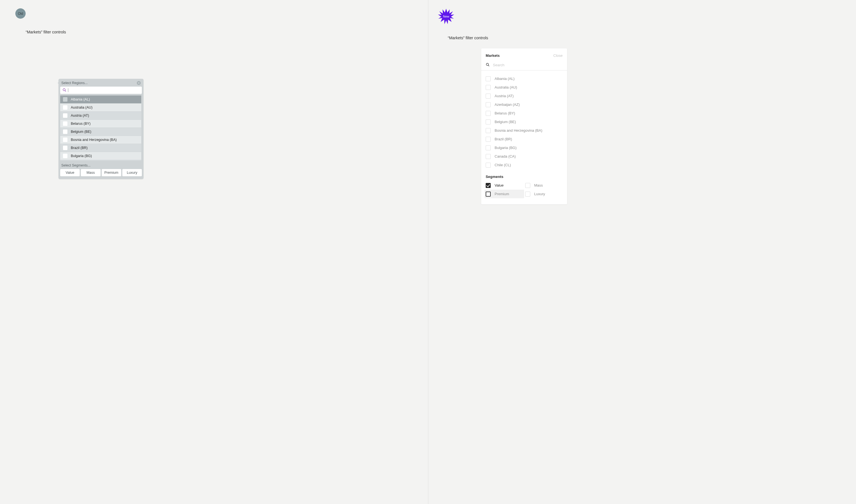 The image size is (856, 504). I want to click on badge-new-label: New, so click(446, 16).